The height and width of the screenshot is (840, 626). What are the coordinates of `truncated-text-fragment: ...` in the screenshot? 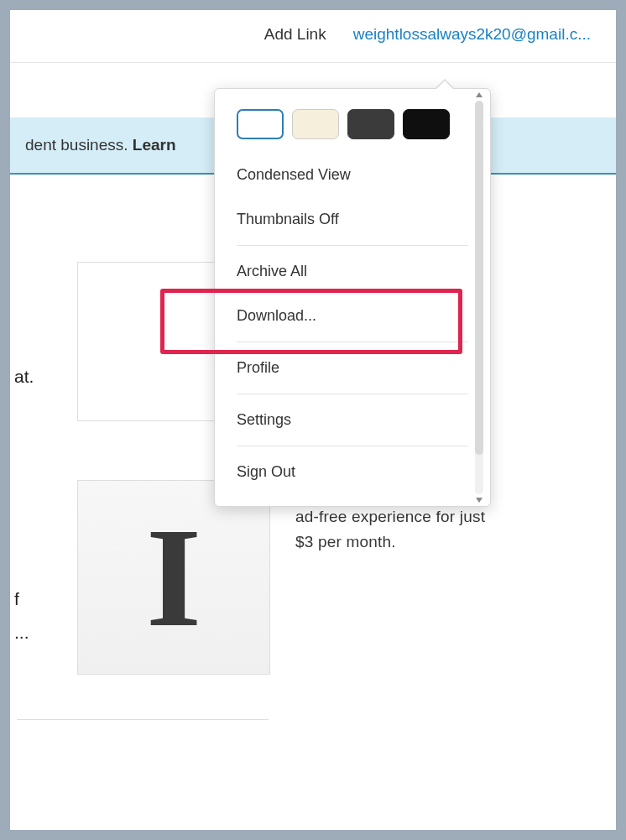 It's located at (22, 633).